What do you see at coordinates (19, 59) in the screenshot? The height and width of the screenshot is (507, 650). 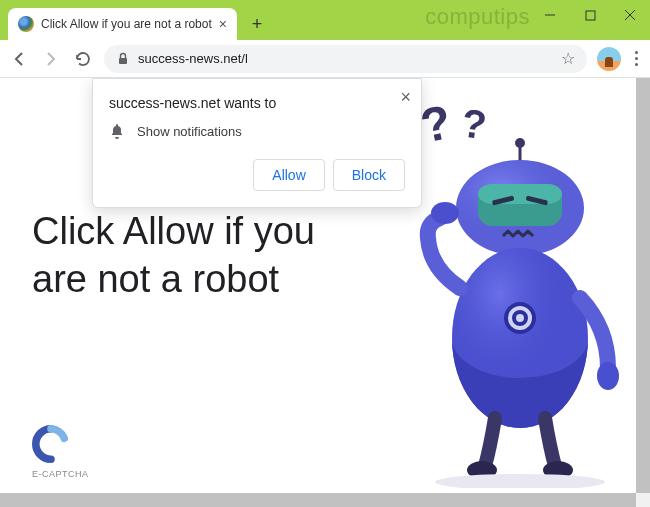 I see `arrow-left-icon` at bounding box center [19, 59].